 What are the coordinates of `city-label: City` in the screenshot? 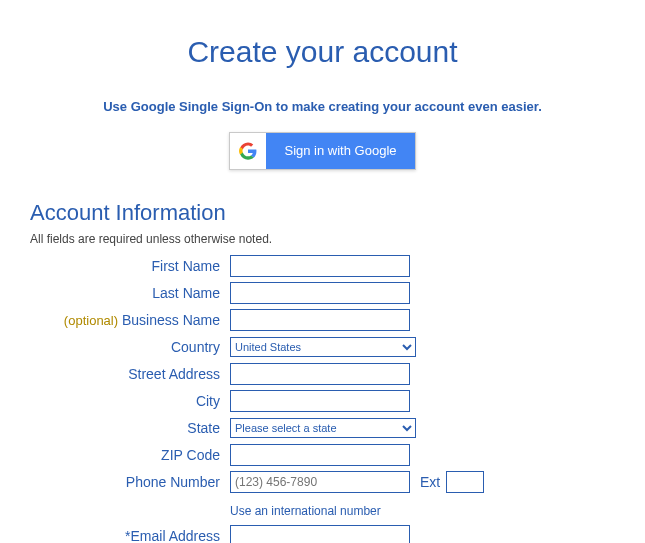 It's located at (130, 401).